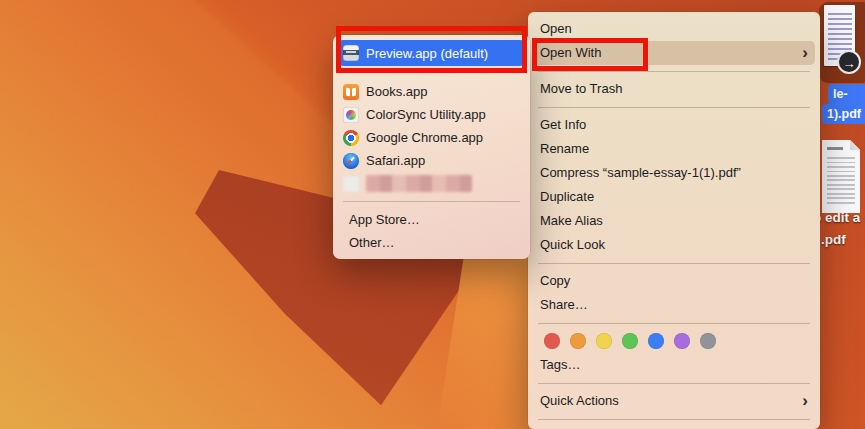 This screenshot has width=865, height=429. What do you see at coordinates (682, 341) in the screenshot?
I see `tag-purple-dot` at bounding box center [682, 341].